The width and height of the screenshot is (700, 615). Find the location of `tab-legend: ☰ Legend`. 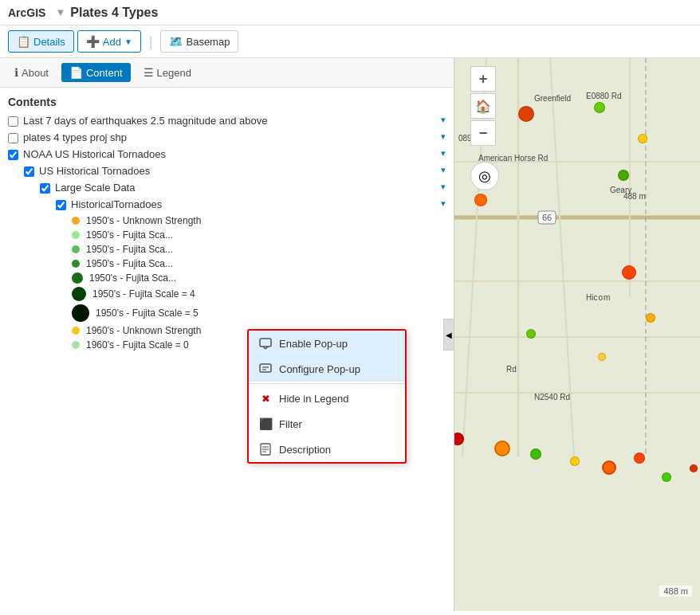

tab-legend: ☰ Legend is located at coordinates (167, 72).